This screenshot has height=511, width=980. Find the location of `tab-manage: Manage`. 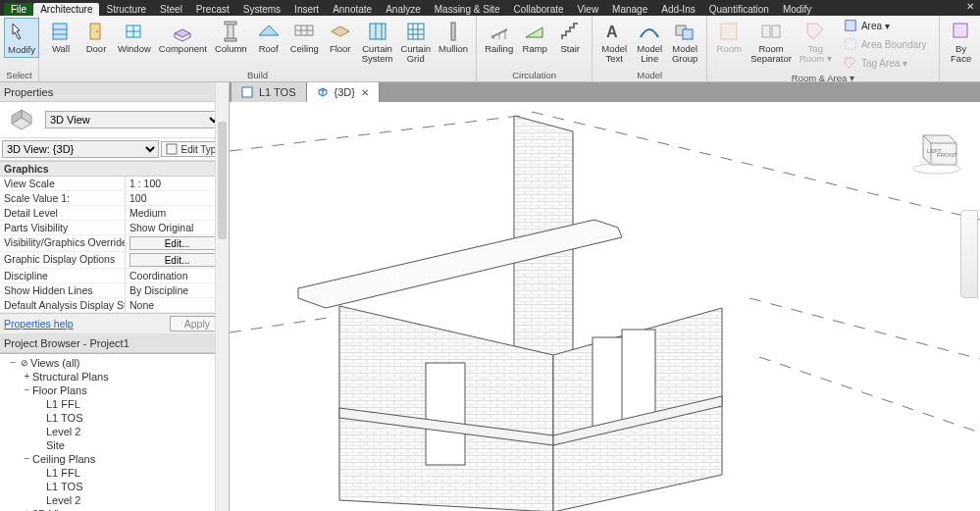

tab-manage: Manage is located at coordinates (630, 10).